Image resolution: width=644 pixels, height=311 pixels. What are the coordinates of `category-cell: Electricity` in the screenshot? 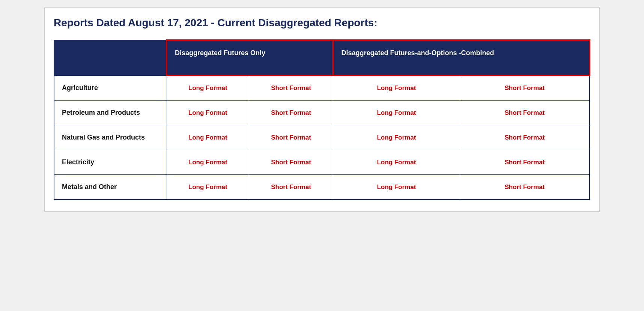 It's located at (110, 162).